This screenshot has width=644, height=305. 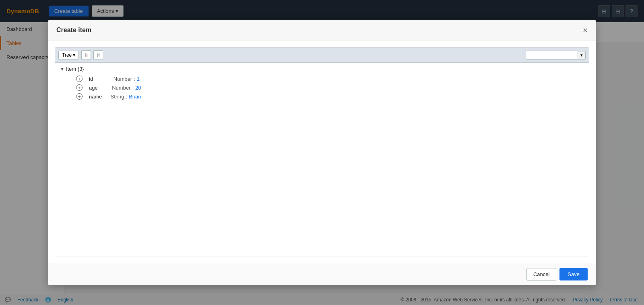 What do you see at coordinates (86, 55) in the screenshot?
I see `expand-icon: ⇅` at bounding box center [86, 55].